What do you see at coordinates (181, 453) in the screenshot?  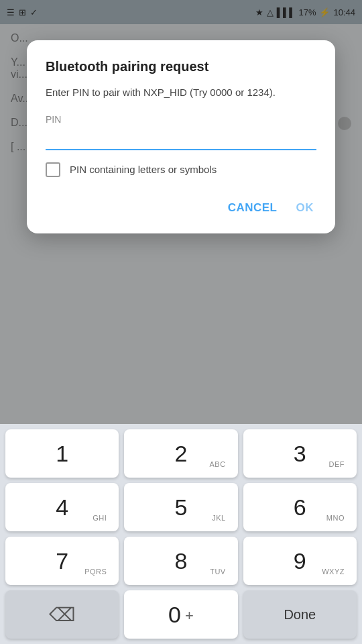 I see `key-2-num: 2` at bounding box center [181, 453].